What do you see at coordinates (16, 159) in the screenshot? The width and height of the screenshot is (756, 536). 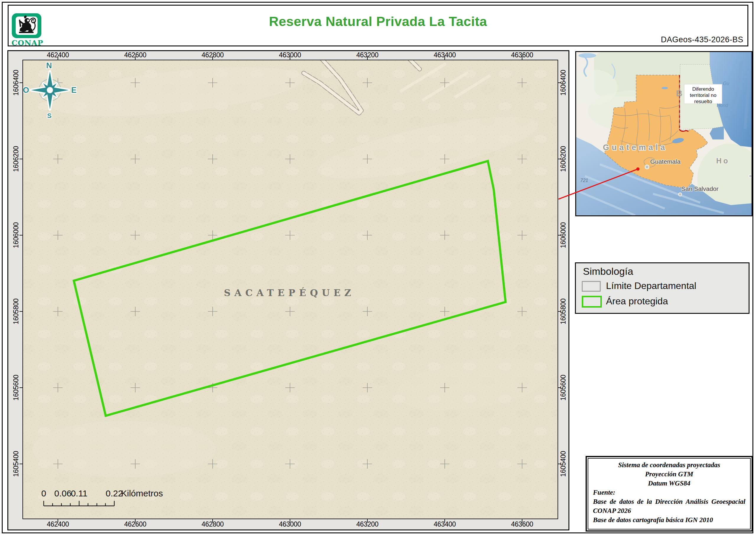 I see `grid-coordinate-label: 1606200` at bounding box center [16, 159].